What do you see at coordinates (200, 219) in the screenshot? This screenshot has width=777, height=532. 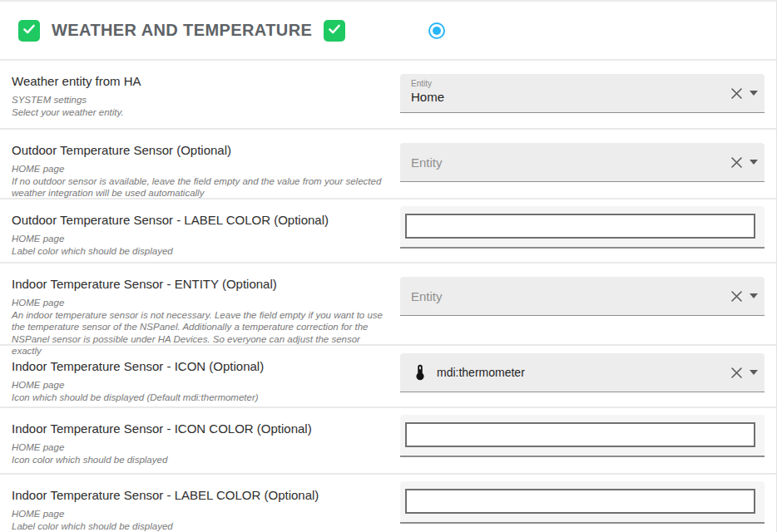 I see `setting-heading: Outdoor Temperature Sensor - LABEL COLOR…` at bounding box center [200, 219].